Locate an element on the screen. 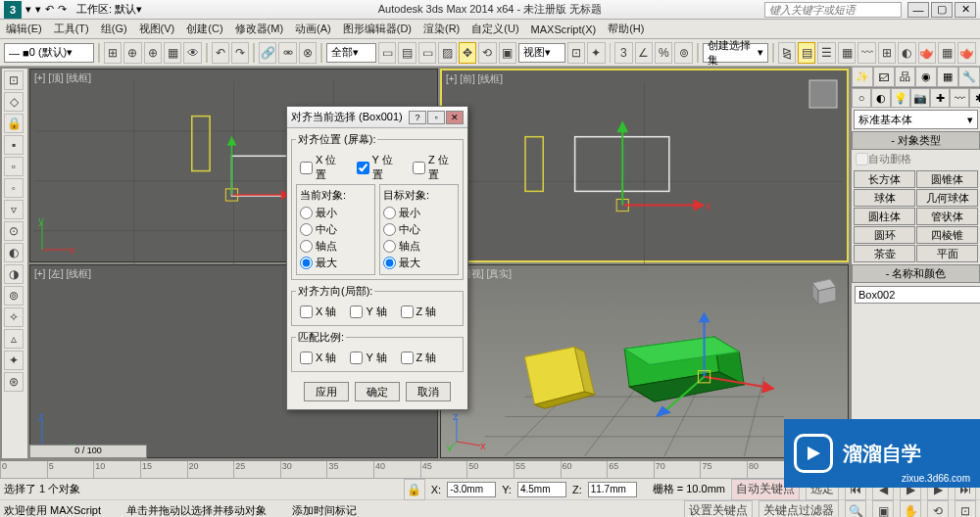 The height and width of the screenshot is (517, 980). radio-tgt-min: 最小 is located at coordinates (419, 213).